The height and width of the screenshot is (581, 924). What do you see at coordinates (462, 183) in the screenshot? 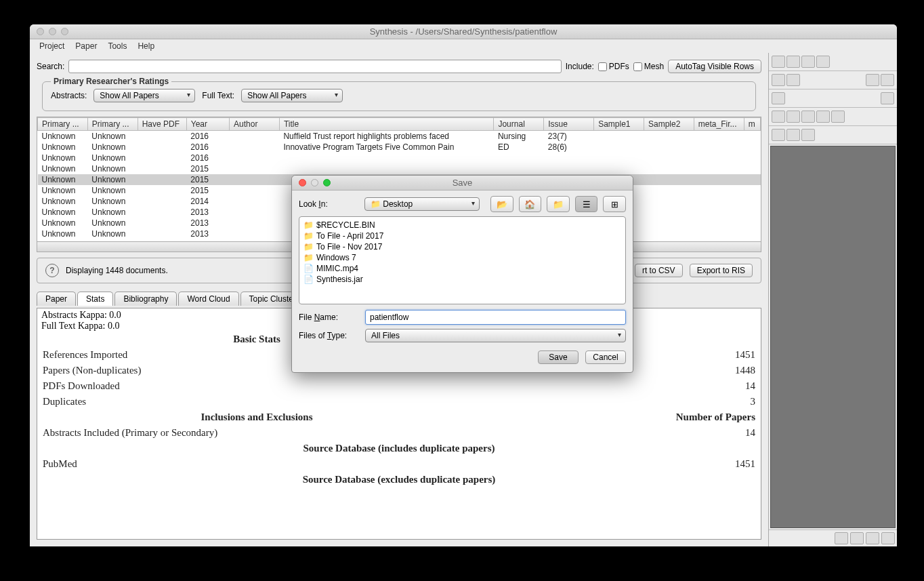
I see `dialog-title: Save` at bounding box center [462, 183].